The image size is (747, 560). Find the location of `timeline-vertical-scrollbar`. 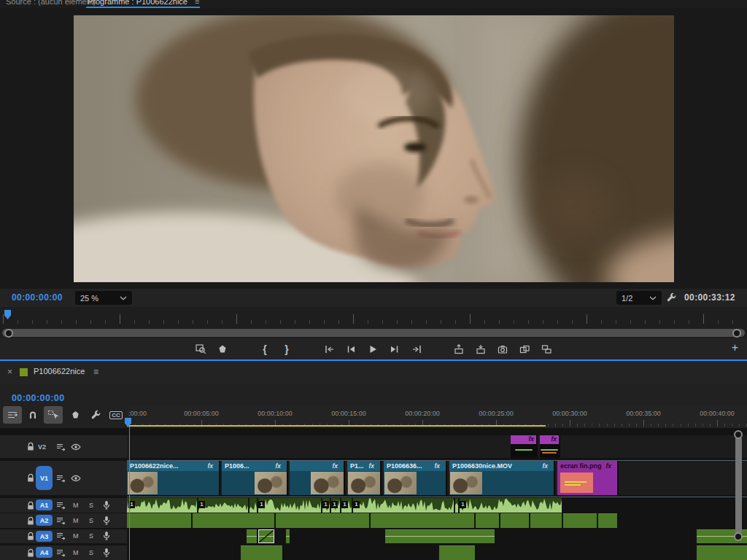

timeline-vertical-scrollbar is located at coordinates (738, 495).